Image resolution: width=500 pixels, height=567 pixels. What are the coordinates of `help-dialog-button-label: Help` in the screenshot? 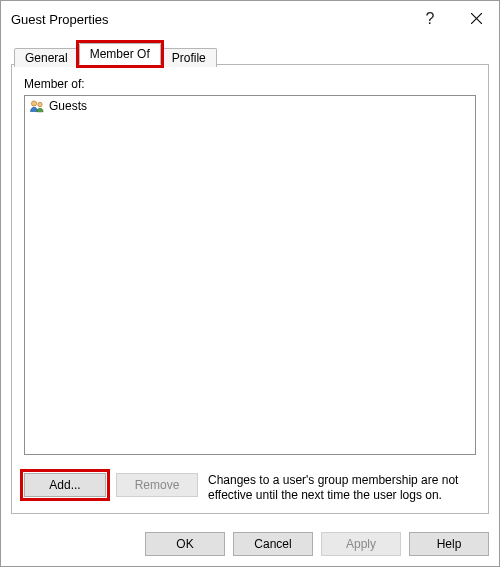 It's located at (450, 544).